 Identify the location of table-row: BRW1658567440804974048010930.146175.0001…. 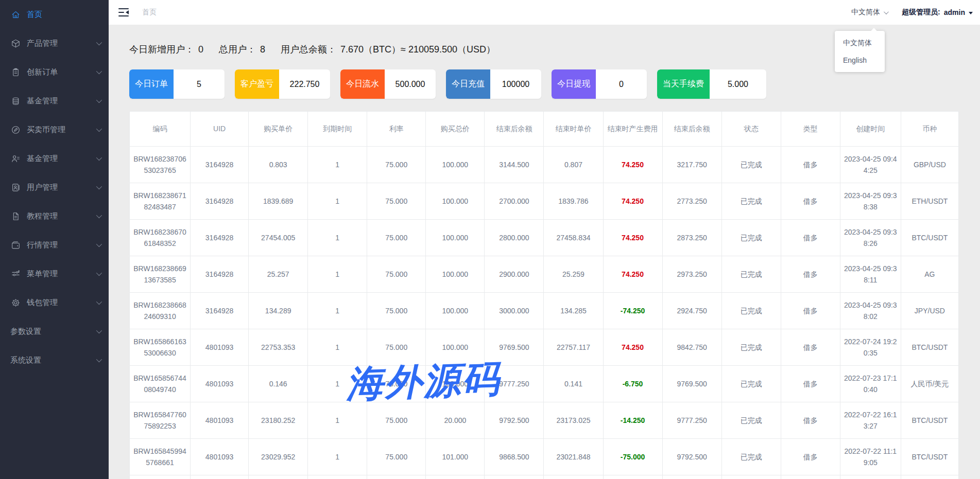
(544, 384).